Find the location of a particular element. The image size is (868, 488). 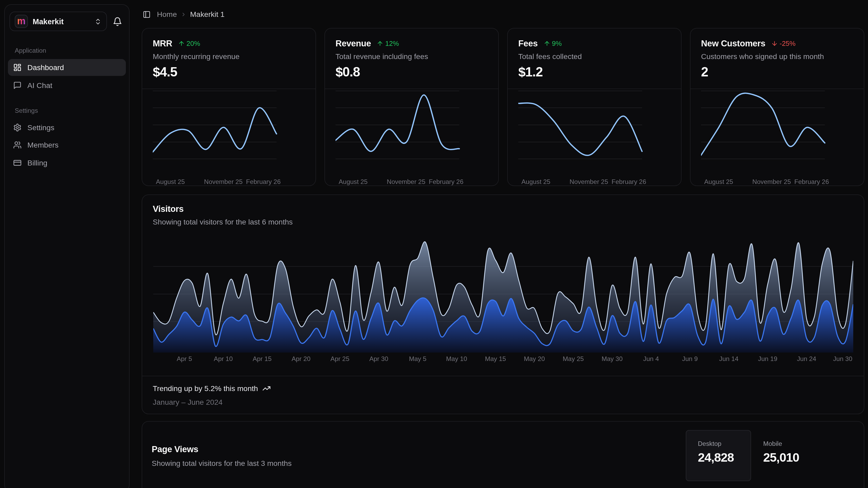

svg-text: May 30 is located at coordinates (612, 359).